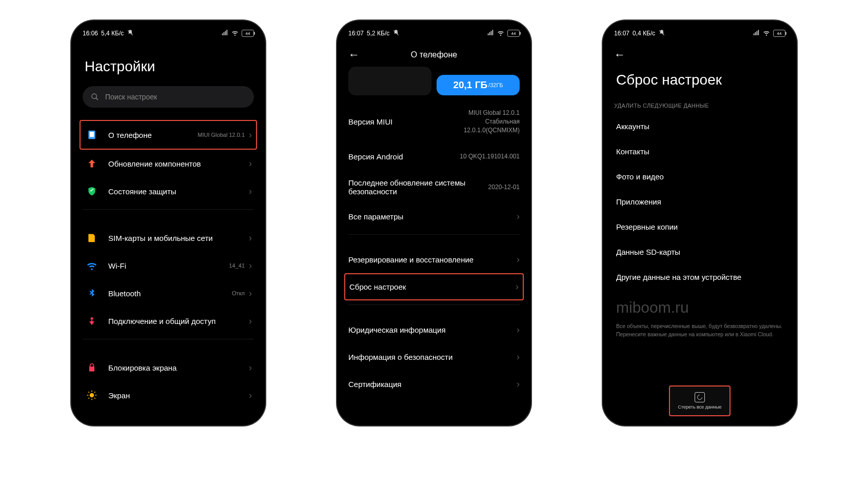 Image resolution: width=868 pixels, height=488 pixels. I want to click on row-display: Экран ›, so click(168, 395).